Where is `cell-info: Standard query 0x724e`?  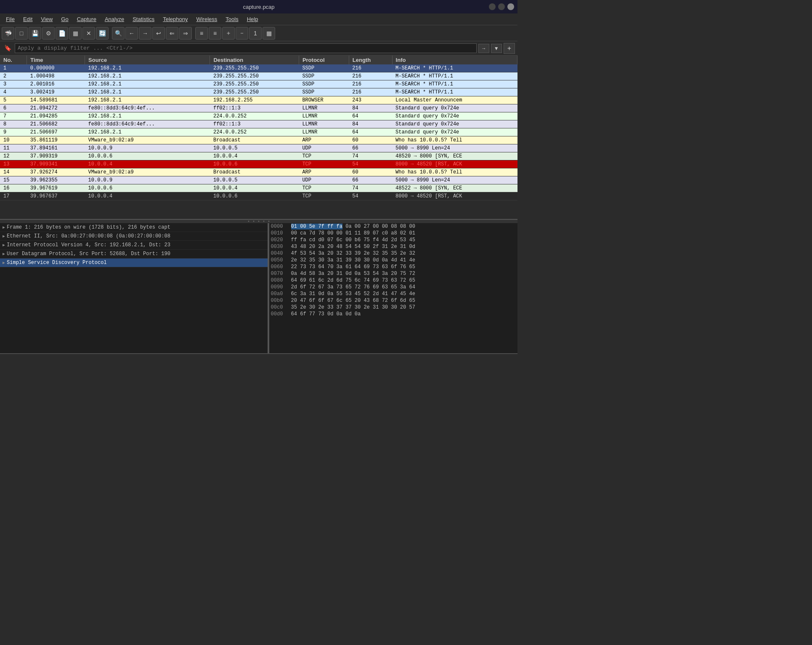 cell-info: Standard query 0x724e is located at coordinates (454, 132).